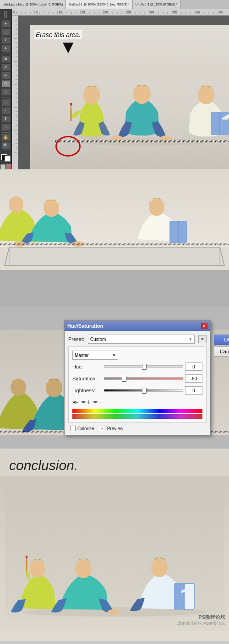 Image resolution: width=229 pixels, height=644 pixels. What do you see at coordinates (85, 326) in the screenshot?
I see `dialog-title: Hue/Saturation` at bounding box center [85, 326].